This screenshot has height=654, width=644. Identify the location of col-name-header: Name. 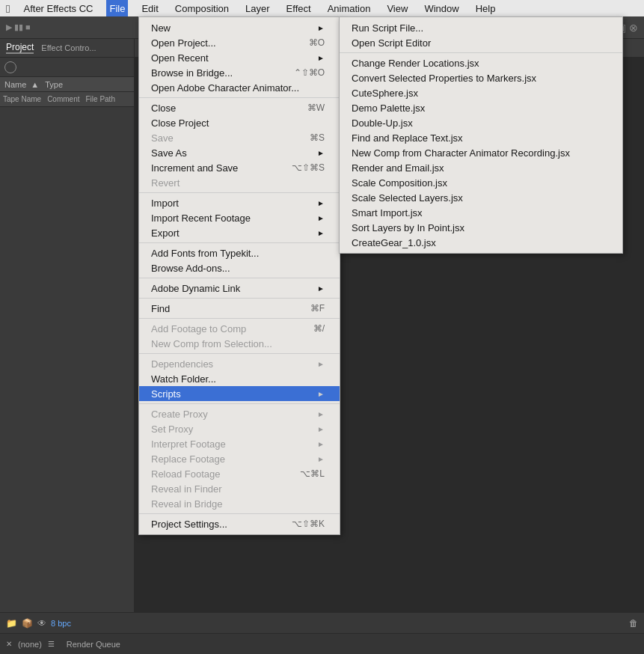
(15, 85).